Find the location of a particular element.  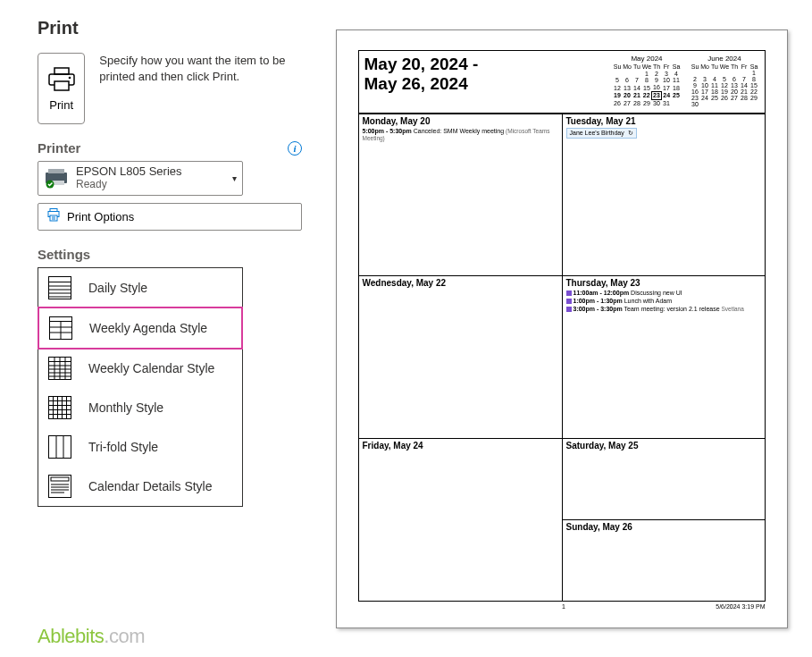

event: 11:00am - 12:00pm Discussing new UI is located at coordinates (664, 293).